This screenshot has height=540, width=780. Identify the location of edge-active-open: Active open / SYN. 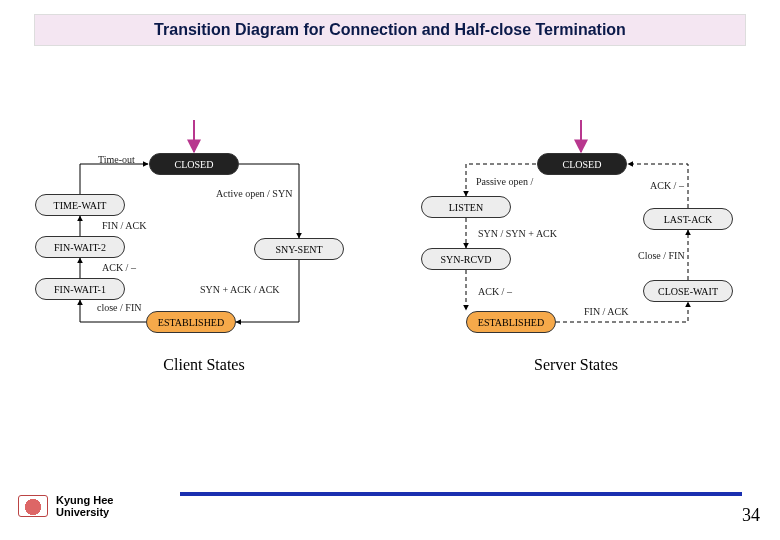
(254, 194).